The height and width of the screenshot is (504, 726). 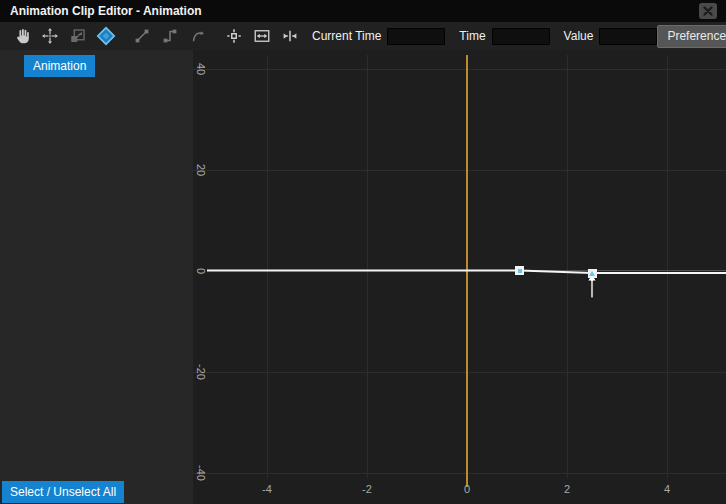 What do you see at coordinates (346, 36) in the screenshot?
I see `current-time-label: Current Time` at bounding box center [346, 36].